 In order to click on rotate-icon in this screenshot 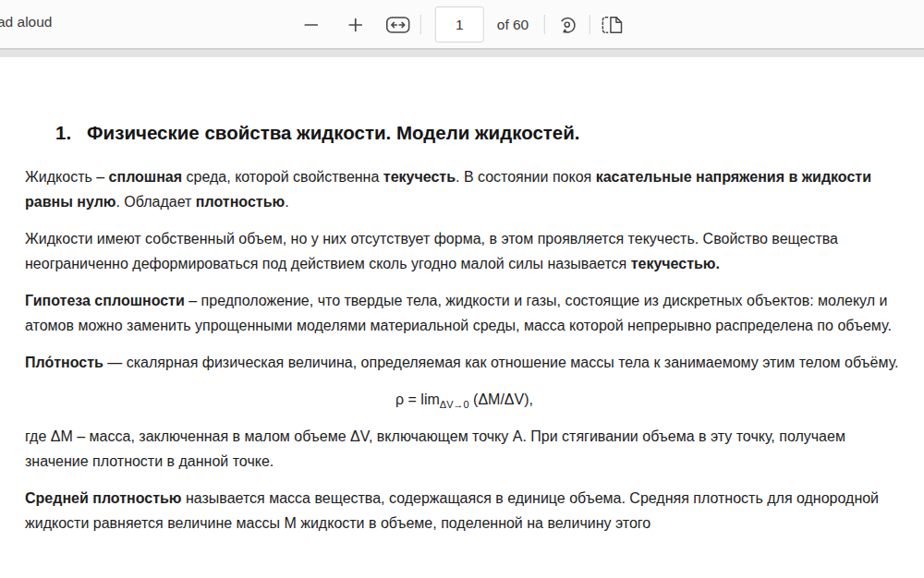, I will do `click(567, 25)`.